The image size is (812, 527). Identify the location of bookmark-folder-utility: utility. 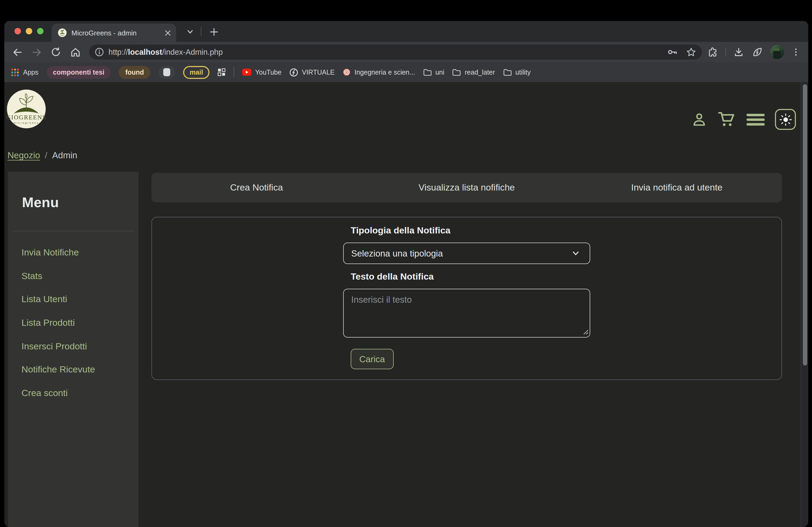
(517, 72).